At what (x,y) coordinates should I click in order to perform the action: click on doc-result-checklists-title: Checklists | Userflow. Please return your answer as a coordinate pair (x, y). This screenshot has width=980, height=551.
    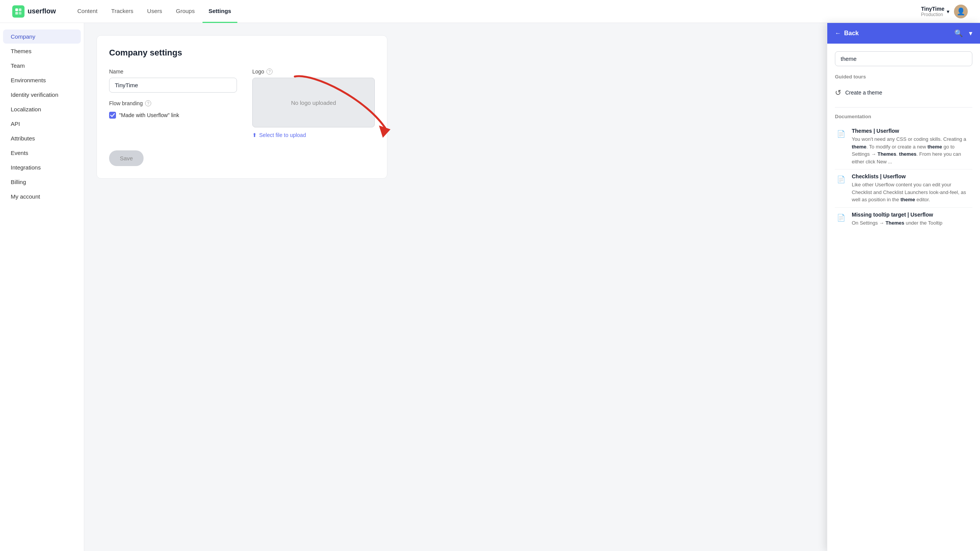
    Looking at the image, I should click on (912, 176).